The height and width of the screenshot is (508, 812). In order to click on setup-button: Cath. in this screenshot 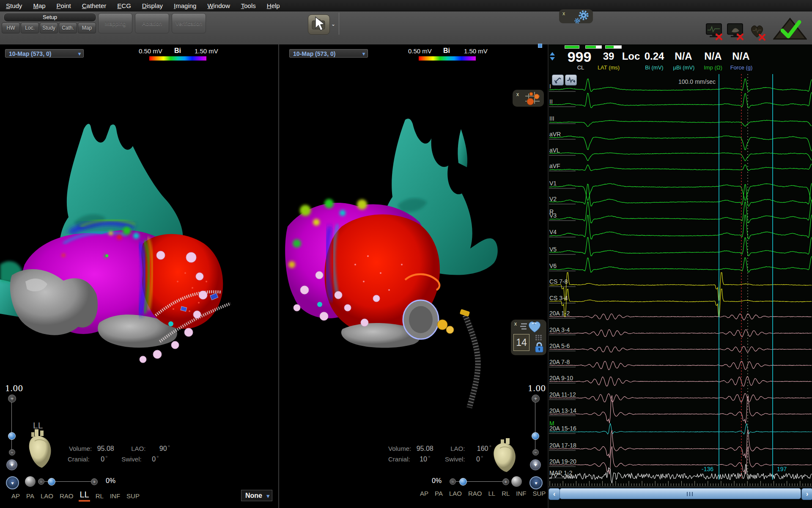, I will do `click(68, 28)`.